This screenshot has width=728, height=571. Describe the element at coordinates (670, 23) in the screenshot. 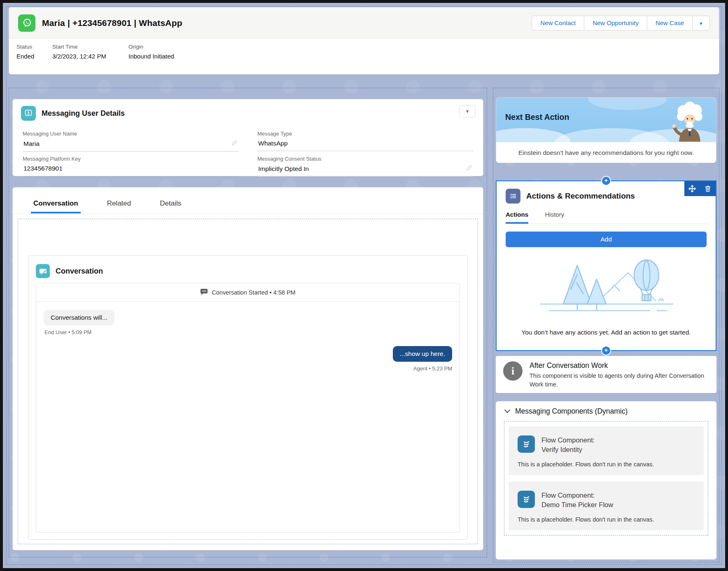

I see `new-case-button: New Case` at that location.